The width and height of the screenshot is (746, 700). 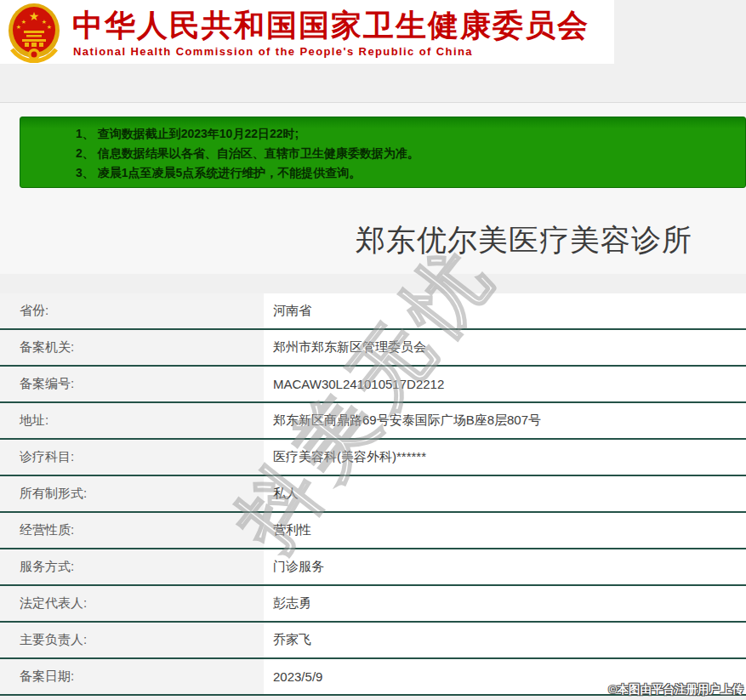 What do you see at coordinates (676, 690) in the screenshot?
I see `image-attribution: ©本图由平台注册用户上传` at bounding box center [676, 690].